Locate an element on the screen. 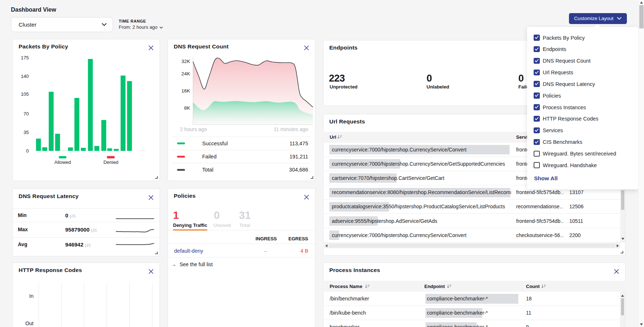 This screenshot has height=327, width=644. svg-text: 0 is located at coordinates (28, 151).